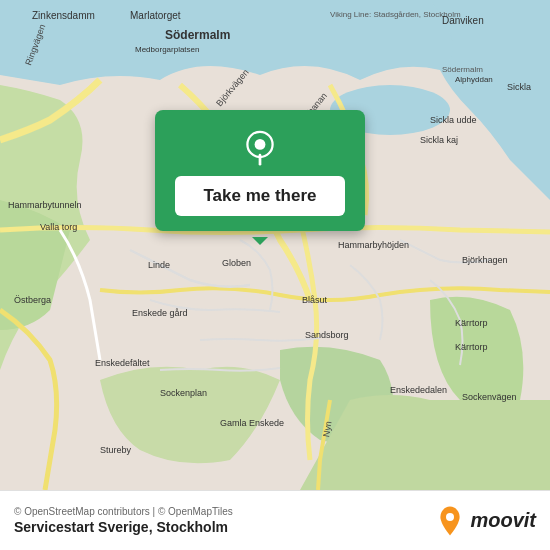 This screenshot has width=550, height=550. Describe the element at coordinates (463, 20) in the screenshot. I see `place-label: Danviken` at that location.